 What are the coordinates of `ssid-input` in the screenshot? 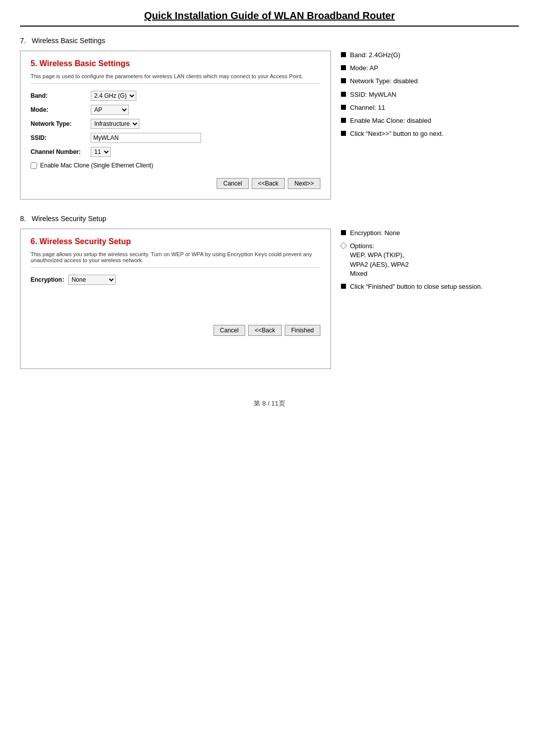 It's located at (146, 138).